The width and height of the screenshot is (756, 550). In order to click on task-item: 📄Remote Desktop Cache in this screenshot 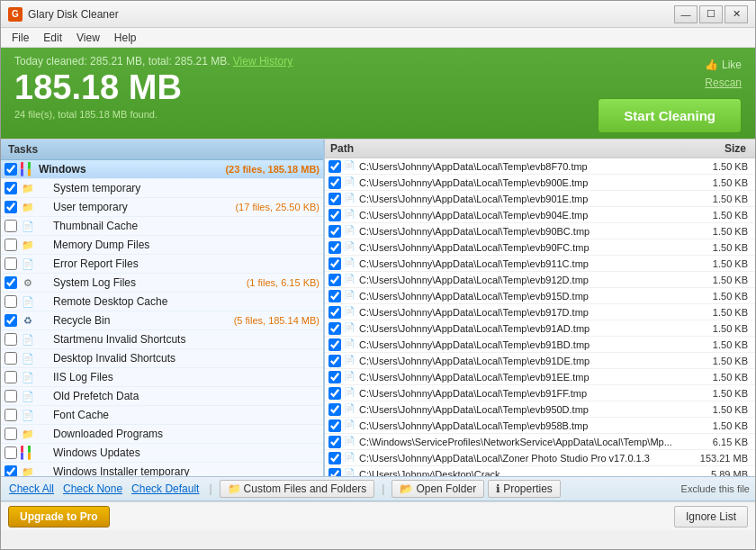, I will do `click(162, 302)`.